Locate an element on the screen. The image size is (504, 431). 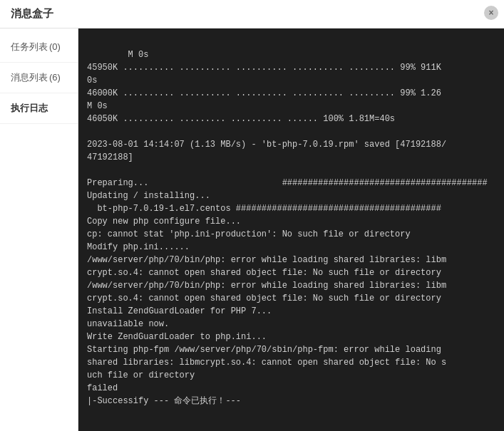
sidebar-item-messages-badge: (6) is located at coordinates (55, 77).